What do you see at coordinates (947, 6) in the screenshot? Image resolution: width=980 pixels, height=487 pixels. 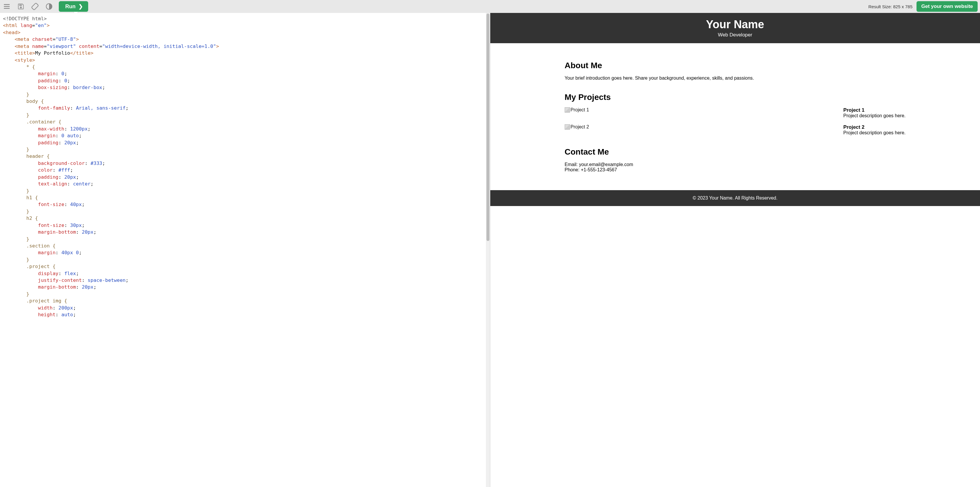 I see `get-website-button: Get your own website` at bounding box center [947, 6].